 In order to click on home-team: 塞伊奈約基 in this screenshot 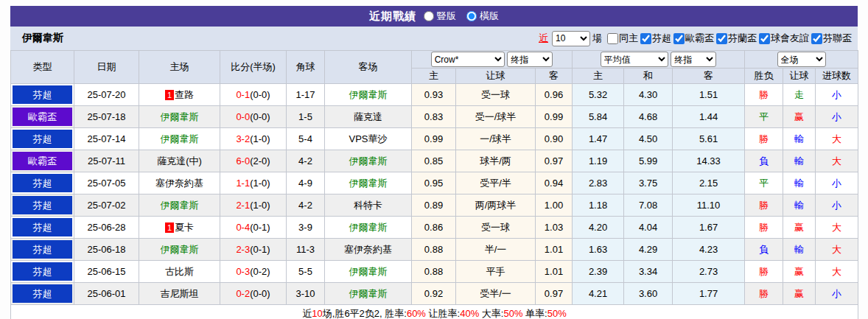, I will do `click(180, 183)`.